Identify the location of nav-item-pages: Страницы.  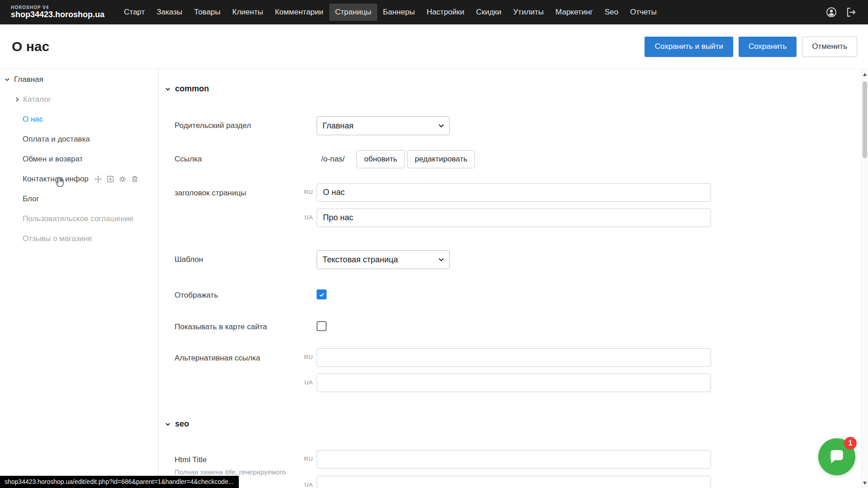
(353, 12).